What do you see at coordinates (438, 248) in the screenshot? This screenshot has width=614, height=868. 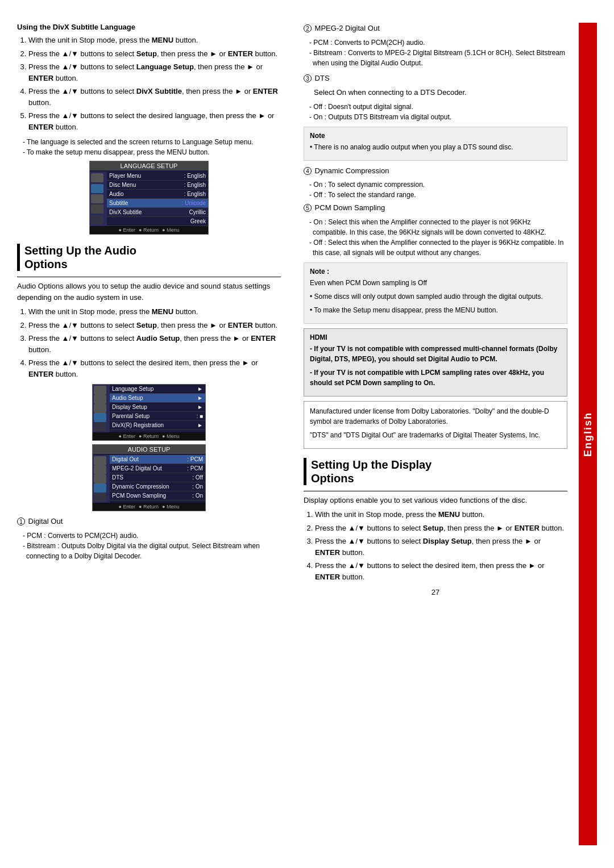 I see `pcm-down-off: - Off : Select this when the Amplifier c…` at bounding box center [438, 248].